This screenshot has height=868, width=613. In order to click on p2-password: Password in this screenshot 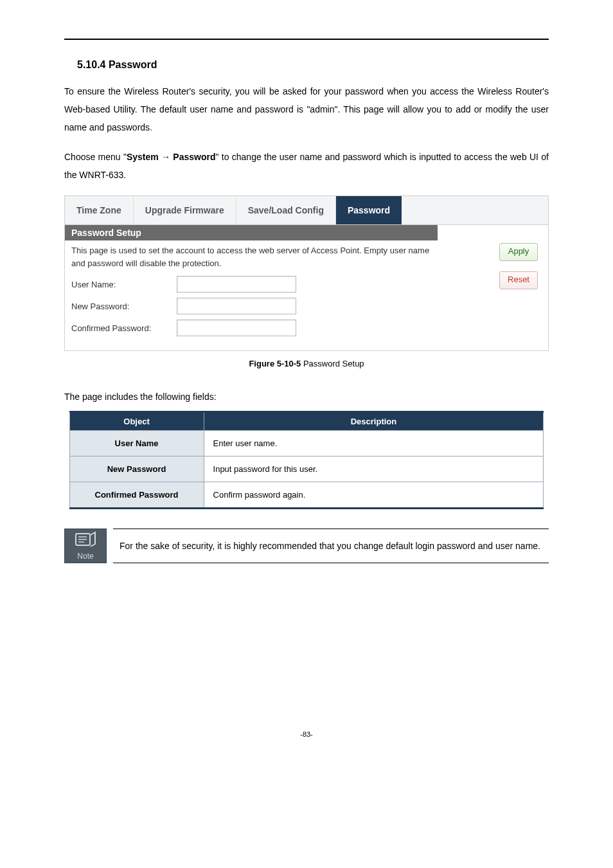, I will do `click(194, 157)`.